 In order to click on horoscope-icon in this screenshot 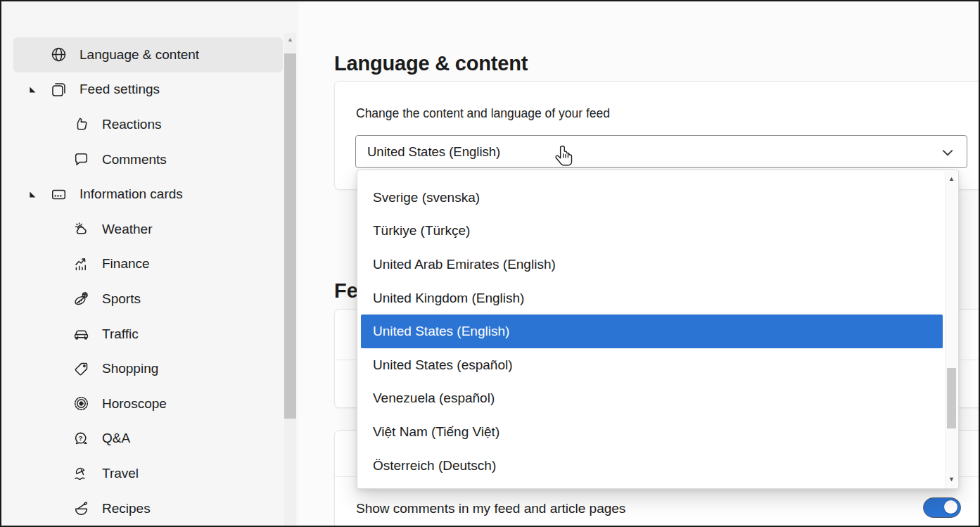, I will do `click(82, 404)`.